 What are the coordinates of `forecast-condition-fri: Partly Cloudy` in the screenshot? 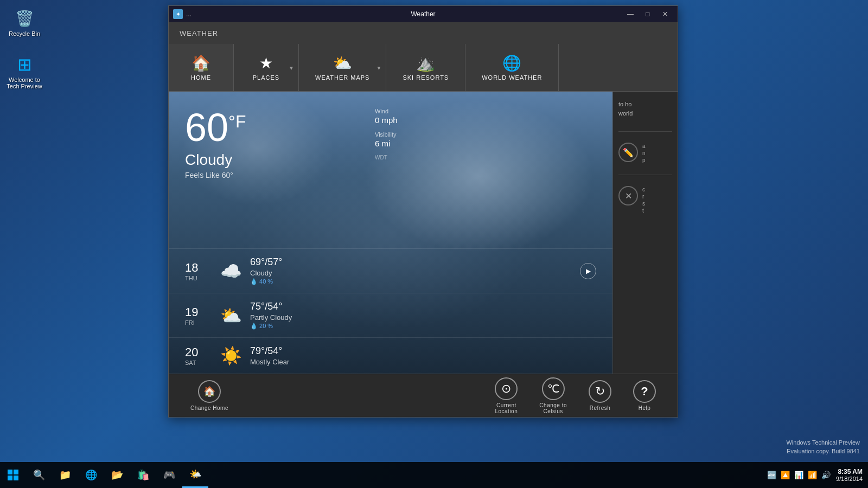 It's located at (423, 318).